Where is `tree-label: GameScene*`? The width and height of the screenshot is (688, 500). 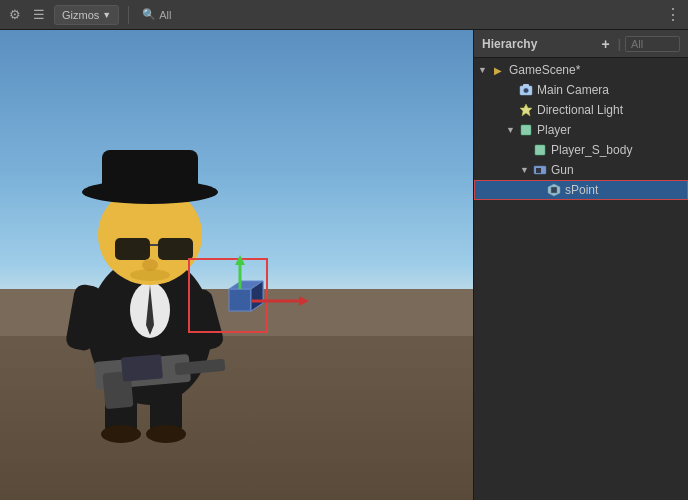
tree-label: GameScene* is located at coordinates (544, 70).